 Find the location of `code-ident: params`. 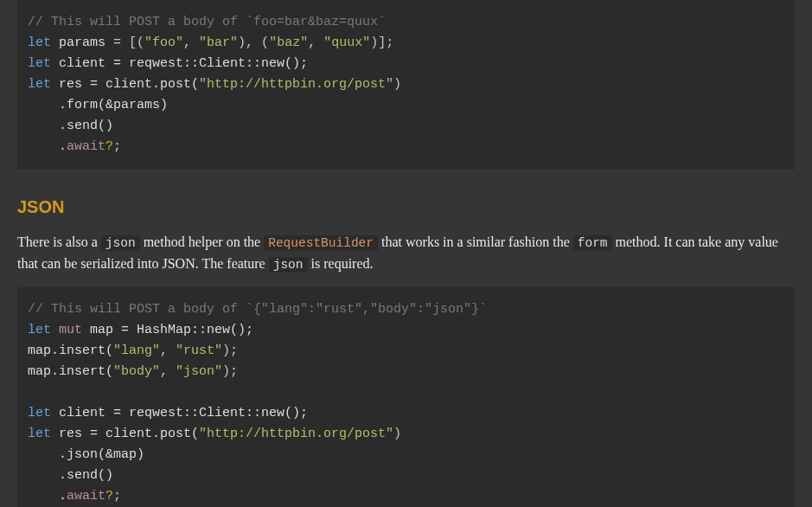

code-ident: params is located at coordinates (82, 43).